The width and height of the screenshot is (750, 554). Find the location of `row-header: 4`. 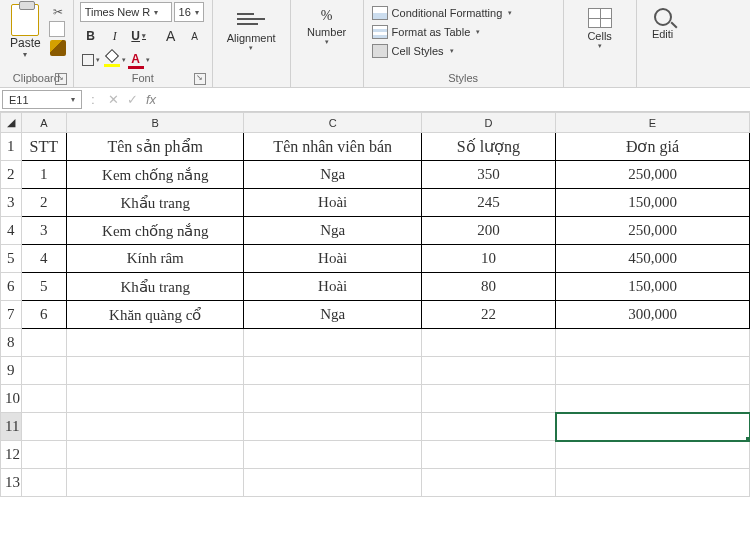

row-header: 4 is located at coordinates (12, 231).